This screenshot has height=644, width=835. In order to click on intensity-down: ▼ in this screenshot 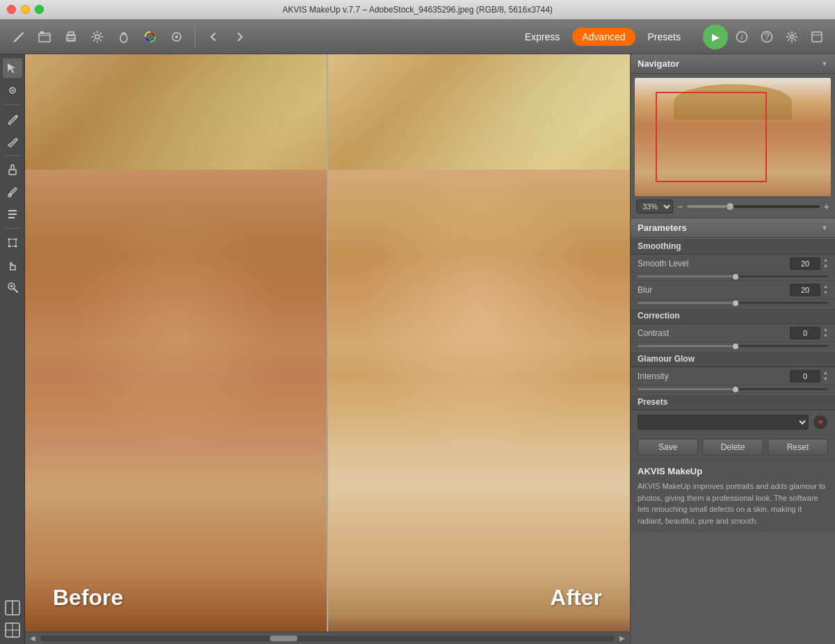, I will do `click(826, 379)`.